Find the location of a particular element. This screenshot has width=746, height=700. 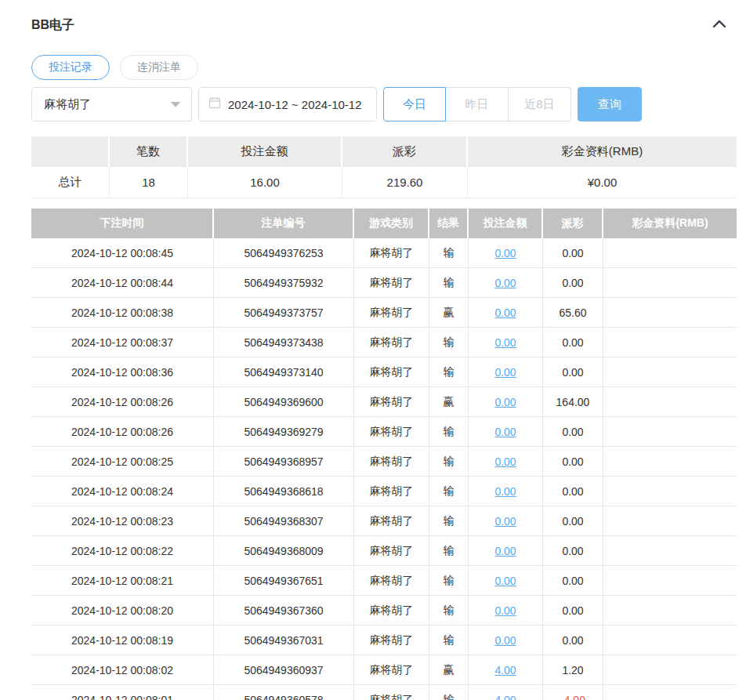

filter-bar: 麻将胡了 2024-10-12 ~ 2024-10-12 今日 昨日 近8日 查… is located at coordinates (384, 104).